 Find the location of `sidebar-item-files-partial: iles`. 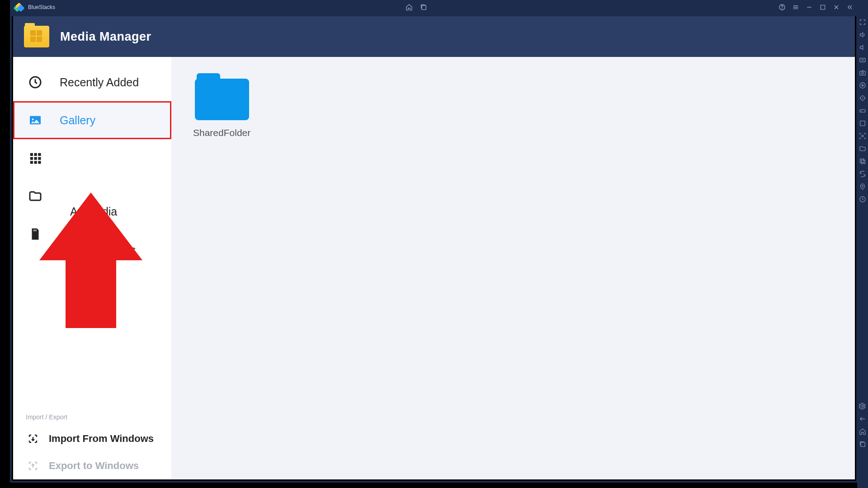

sidebar-item-files-partial: iles is located at coordinates (127, 250).